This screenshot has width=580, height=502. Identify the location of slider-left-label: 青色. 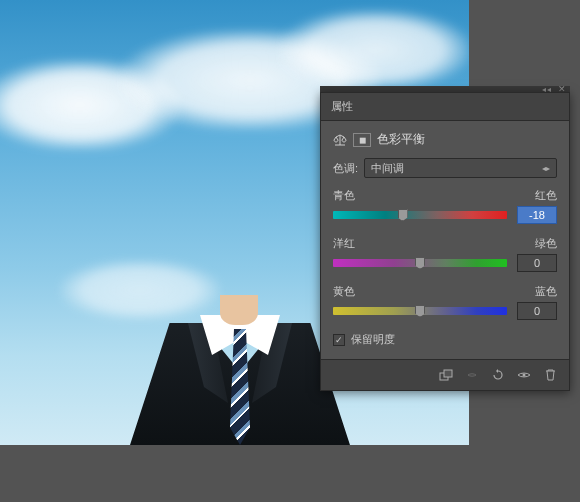
(344, 196).